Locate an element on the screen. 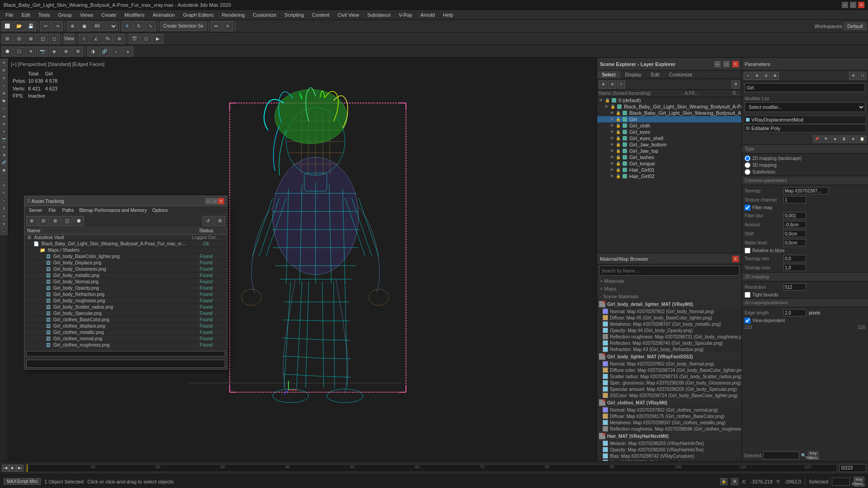  asset-tracking-row: 🖼 Girl_body_roughness.png Found is located at coordinates (126, 301).